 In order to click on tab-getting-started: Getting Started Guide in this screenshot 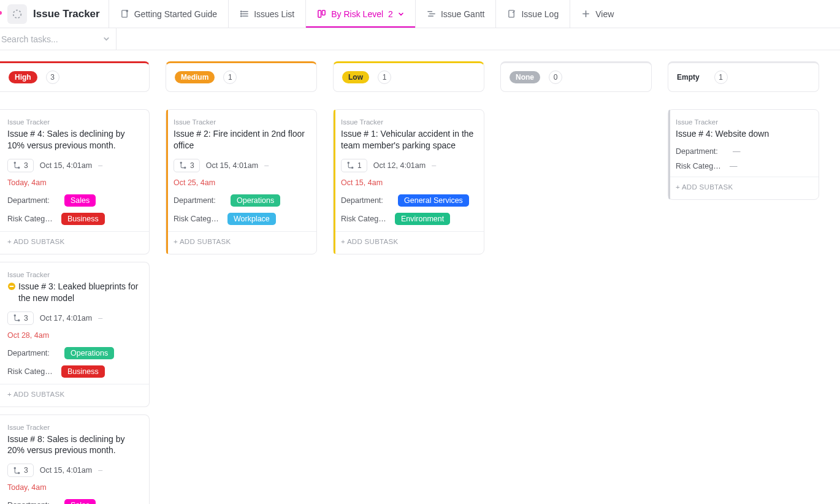, I will do `click(169, 13)`.